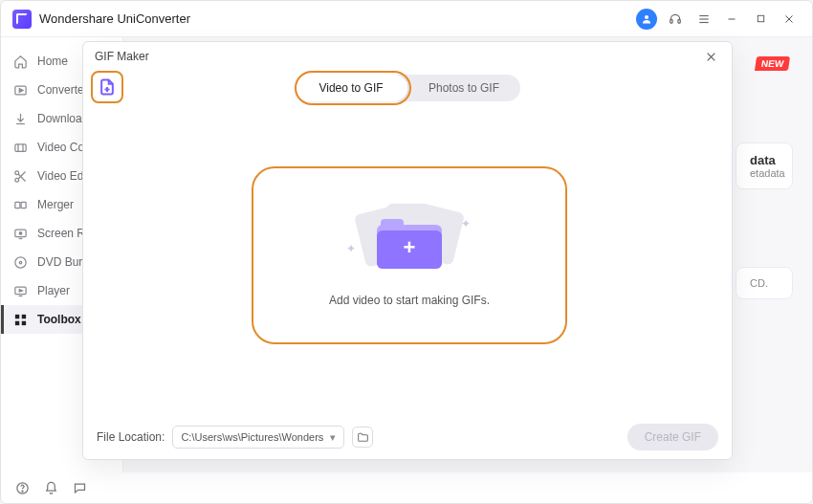 The image size is (813, 504). I want to click on merger-icon, so click(20, 205).